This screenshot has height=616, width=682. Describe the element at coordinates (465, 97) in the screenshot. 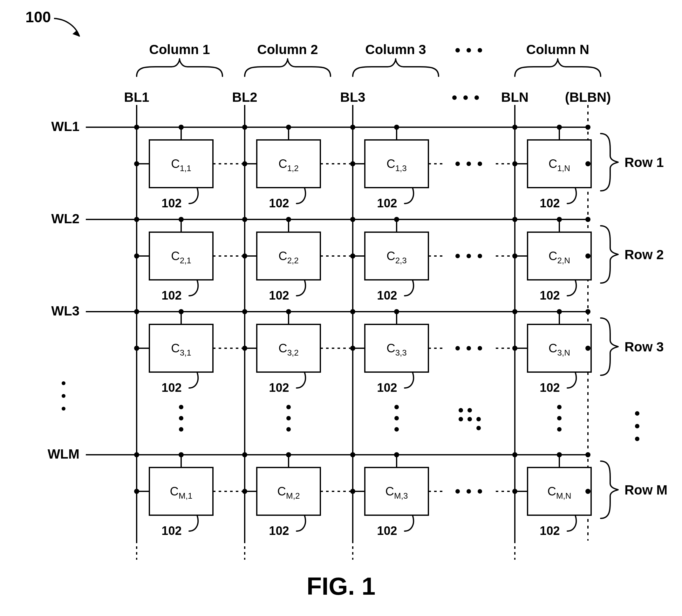

I see `bl-ellipsis` at that location.